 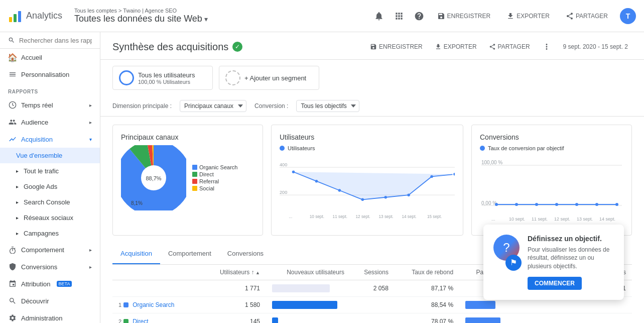 What do you see at coordinates (373, 47) in the screenshot?
I see `save-icon` at bounding box center [373, 47].